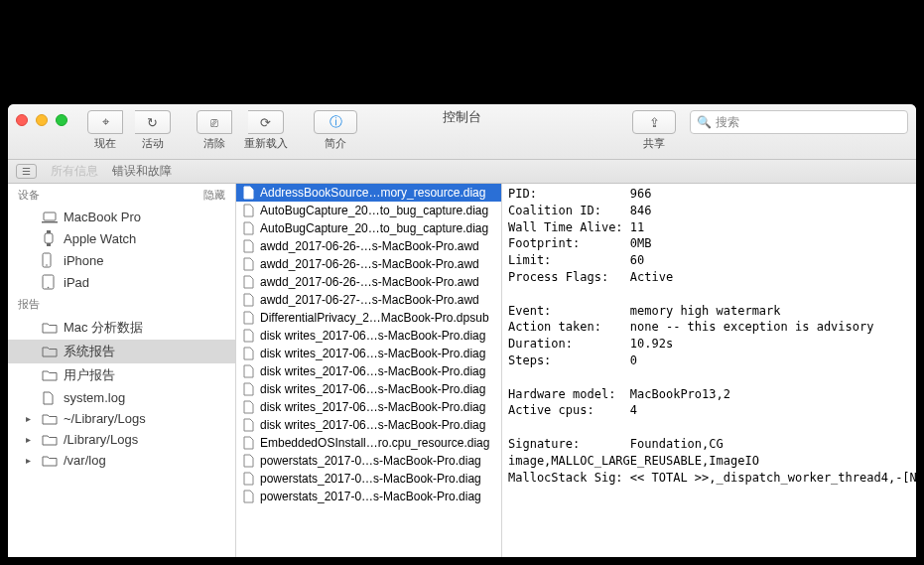 This screenshot has width=924, height=565. What do you see at coordinates (153, 131) in the screenshot?
I see `activity-button: ↻ 活动` at bounding box center [153, 131].